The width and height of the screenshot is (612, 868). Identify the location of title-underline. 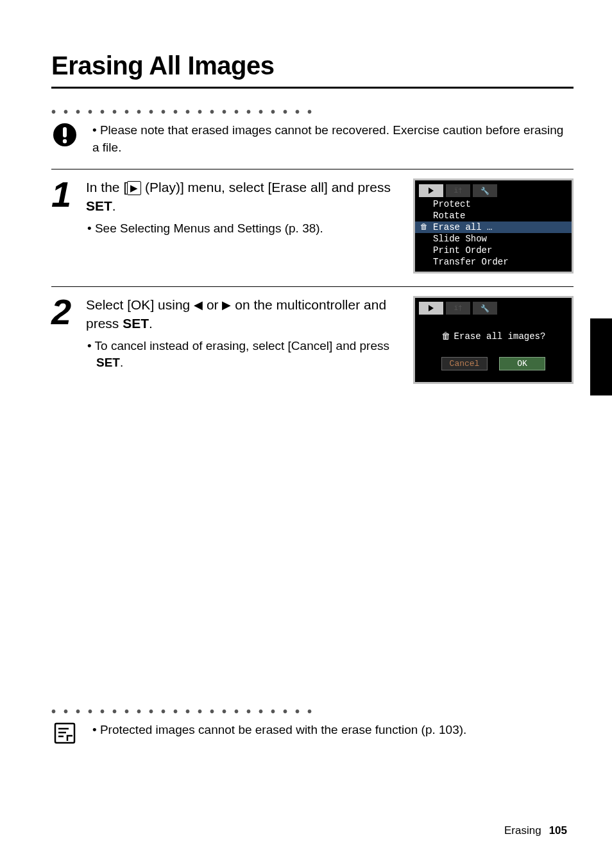
(312, 87).